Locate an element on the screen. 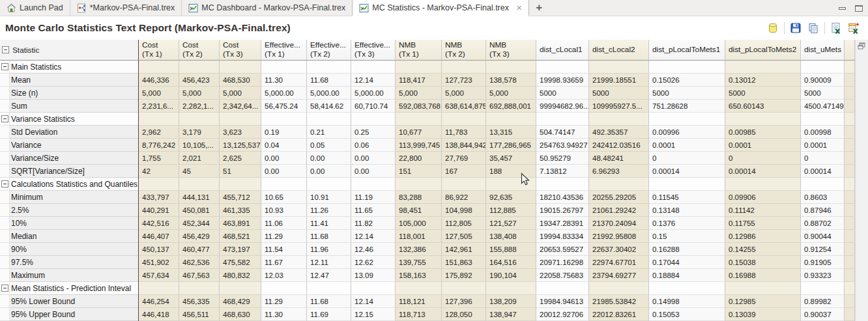 The height and width of the screenshot is (321, 868). tab-markov-model: *Markov-PSA-Final.trex is located at coordinates (126, 8).